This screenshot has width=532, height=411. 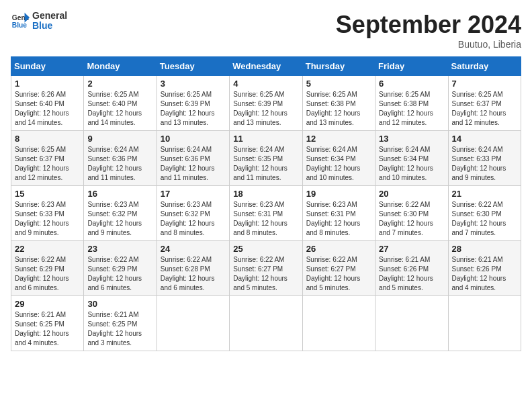 What do you see at coordinates (50, 16) in the screenshot?
I see `logo-text-general: General` at bounding box center [50, 16].